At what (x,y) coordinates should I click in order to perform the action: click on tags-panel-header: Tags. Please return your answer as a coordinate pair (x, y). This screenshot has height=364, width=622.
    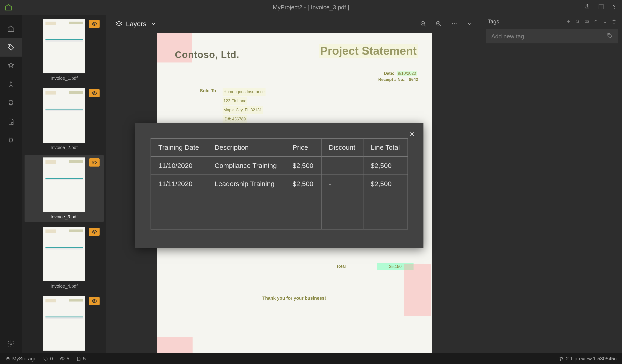
    Looking at the image, I should click on (552, 22).